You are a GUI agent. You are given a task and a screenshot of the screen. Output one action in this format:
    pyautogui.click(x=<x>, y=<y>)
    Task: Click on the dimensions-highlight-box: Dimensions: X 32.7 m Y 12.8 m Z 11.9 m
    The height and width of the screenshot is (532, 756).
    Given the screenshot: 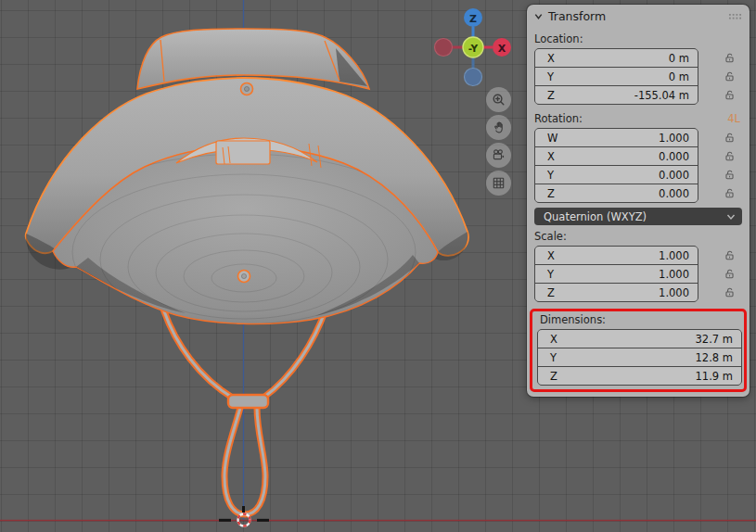 What is the action you would take?
    pyautogui.click(x=638, y=350)
    